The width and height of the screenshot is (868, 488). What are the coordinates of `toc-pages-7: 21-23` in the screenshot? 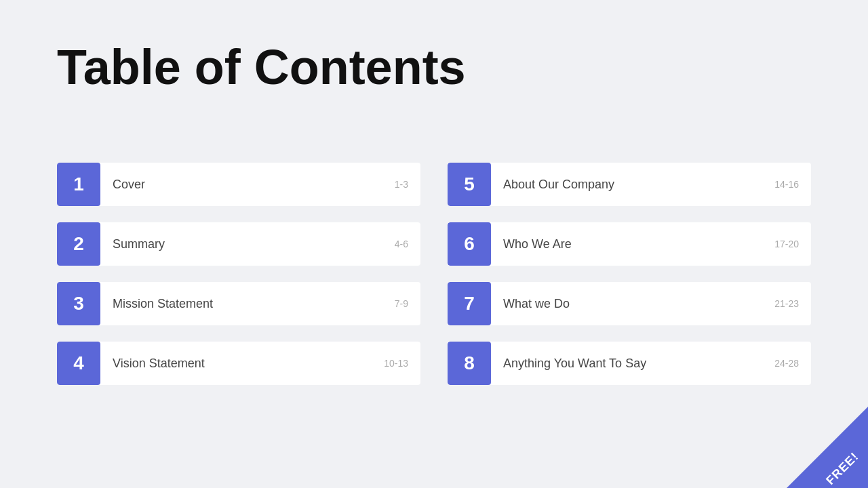 It's located at (793, 304).